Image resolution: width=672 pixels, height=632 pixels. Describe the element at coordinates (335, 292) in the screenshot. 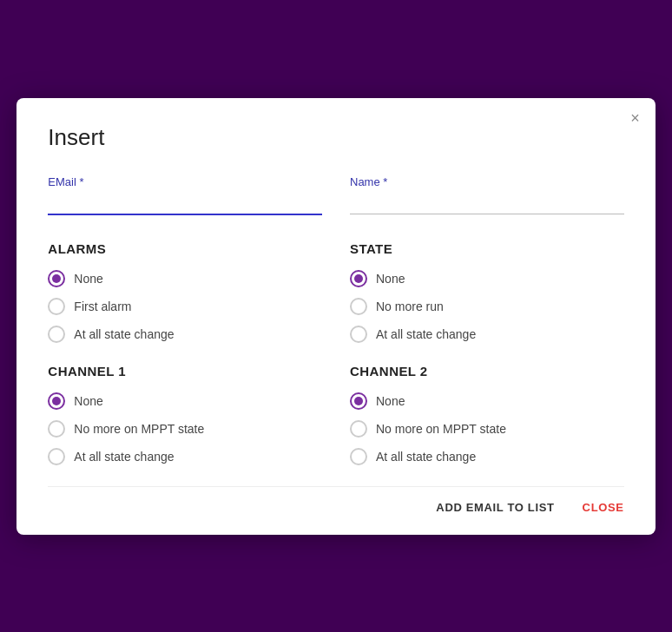

I see `alarms-state-row: ALARMS None First alarm At all state cha…` at that location.